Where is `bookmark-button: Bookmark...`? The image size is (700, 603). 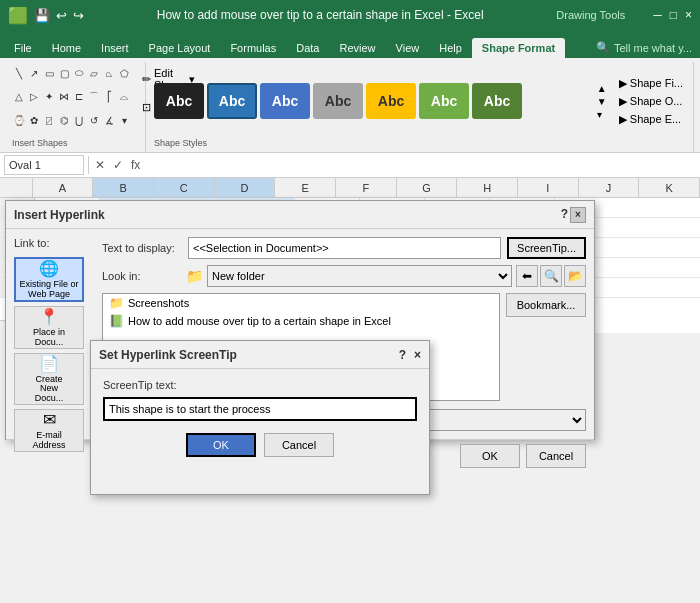
bookmark-button: Bookmark... is located at coordinates (546, 305).